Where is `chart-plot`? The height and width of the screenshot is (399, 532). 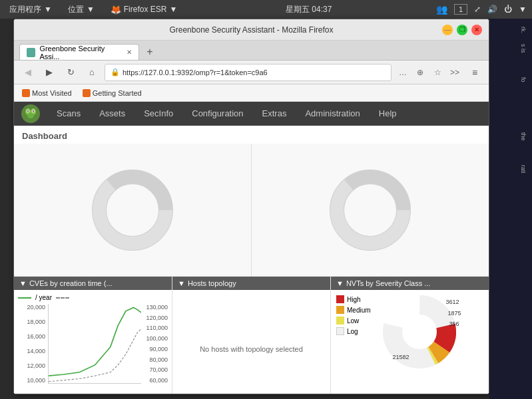
chart-plot is located at coordinates (95, 344).